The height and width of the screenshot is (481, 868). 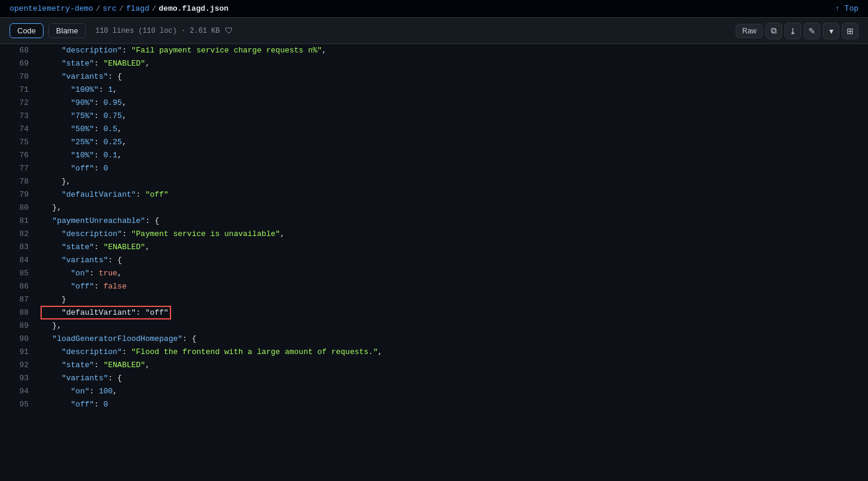 What do you see at coordinates (19, 392) in the screenshot?
I see `line-number: 94` at bounding box center [19, 392].